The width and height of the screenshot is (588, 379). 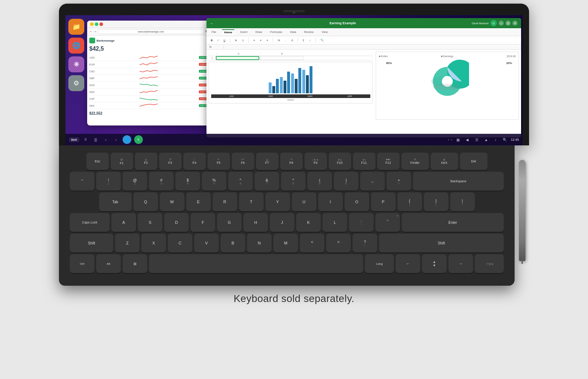 What do you see at coordinates (91, 32) in the screenshot?
I see `browser-back-icon: ←` at bounding box center [91, 32].